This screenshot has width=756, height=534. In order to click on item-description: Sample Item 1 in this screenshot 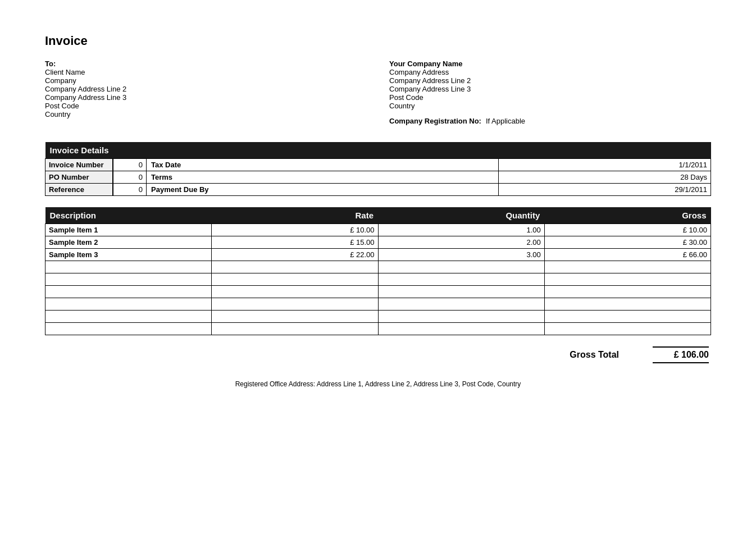, I will do `click(129, 230)`.